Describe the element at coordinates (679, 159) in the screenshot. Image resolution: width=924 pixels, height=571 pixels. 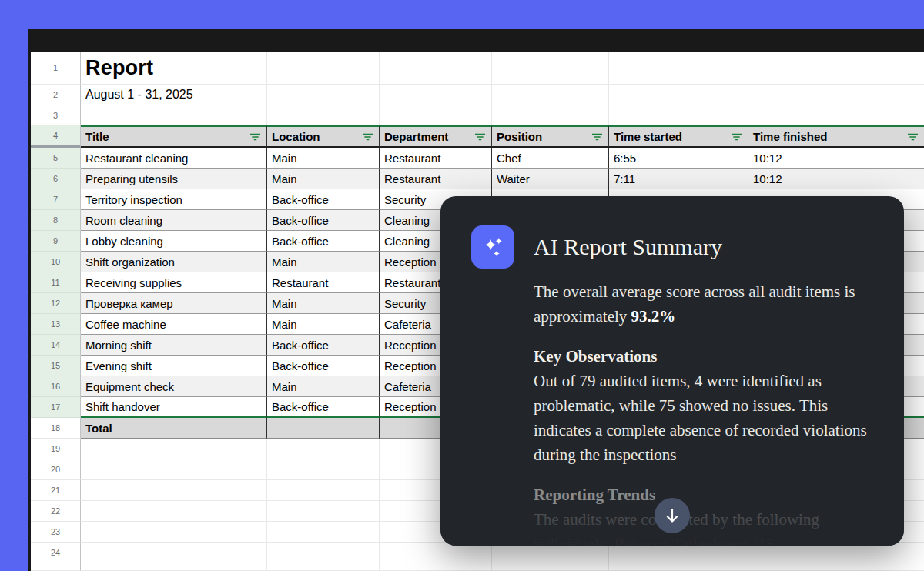
I see `cell-time-started: 6:55` at that location.